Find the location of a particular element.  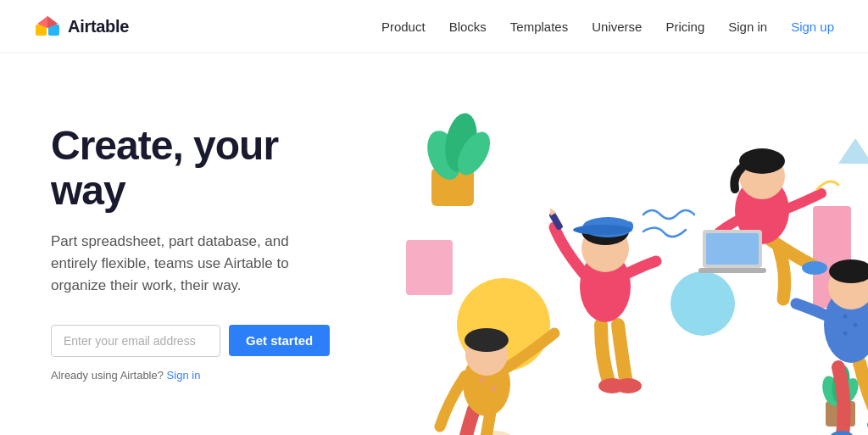

signin-note: Already using Airtable? Sign in is located at coordinates (190, 375).